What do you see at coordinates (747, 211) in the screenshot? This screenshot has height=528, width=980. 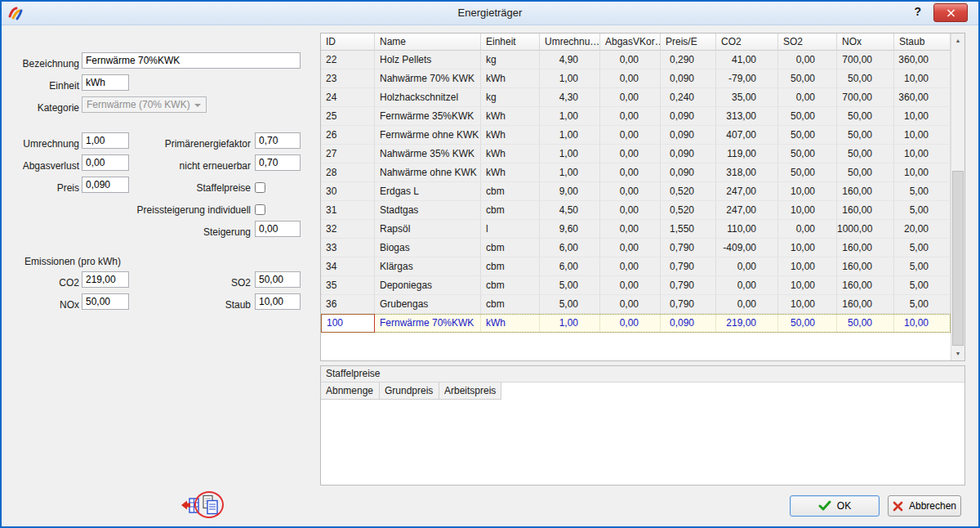 I see `table-cell: 247,00` at bounding box center [747, 211].